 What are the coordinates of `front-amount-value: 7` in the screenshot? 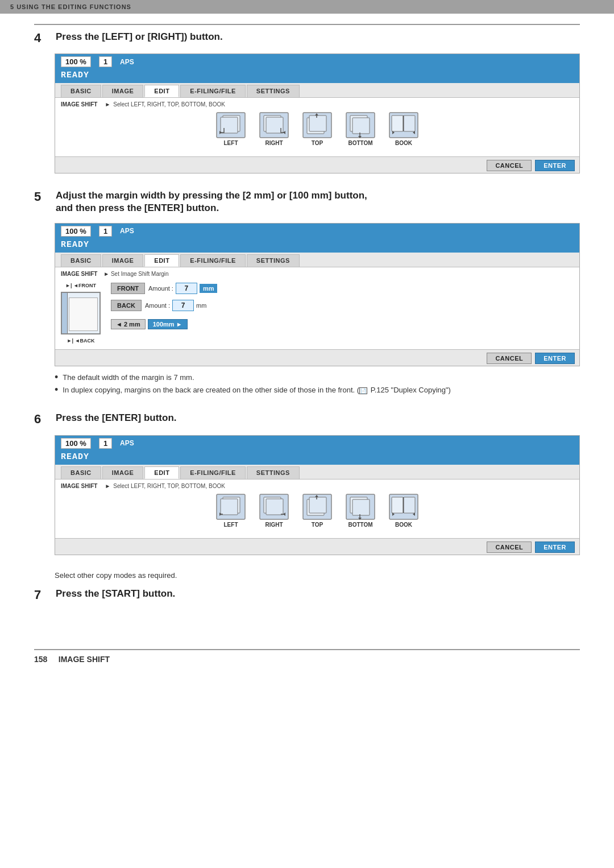 It's located at (186, 288).